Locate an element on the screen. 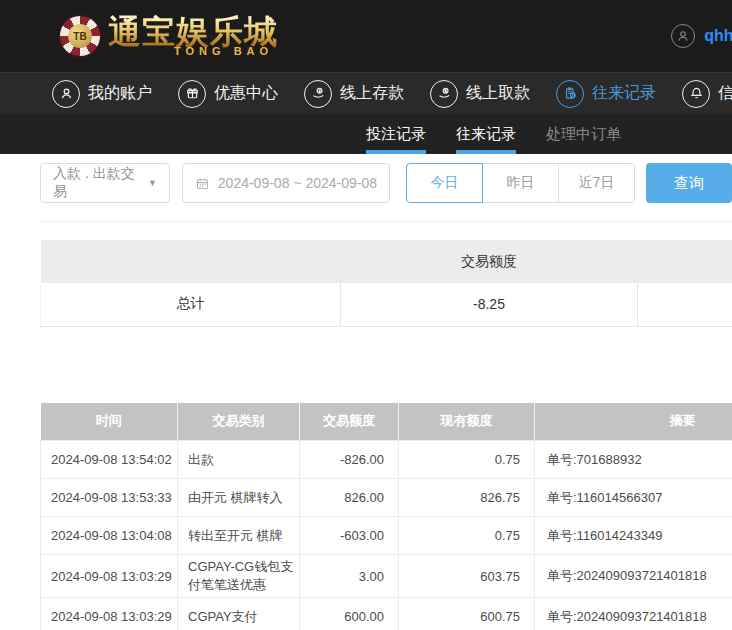  records-icon is located at coordinates (570, 94).